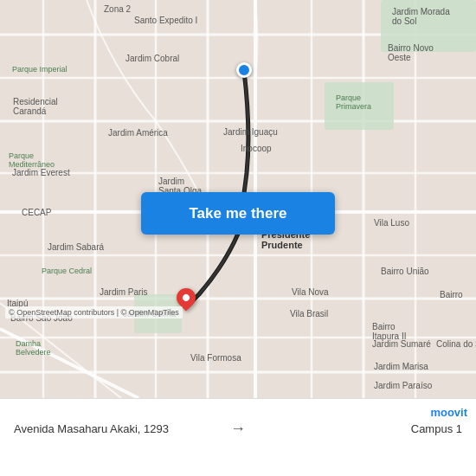  What do you see at coordinates (42, 173) in the screenshot?
I see `label-jardim-everest: Jardim Everest` at bounding box center [42, 173].